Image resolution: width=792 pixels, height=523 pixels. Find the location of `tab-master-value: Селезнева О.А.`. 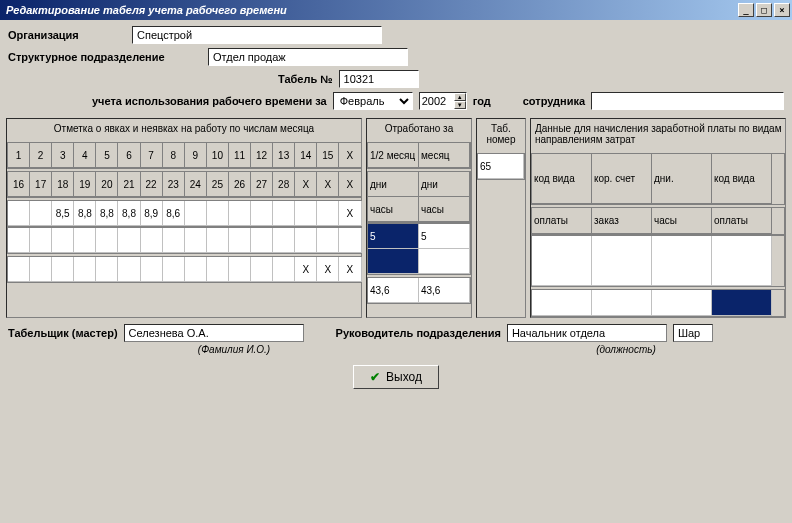

tab-master-value: Селезнева О.А. is located at coordinates (214, 333).